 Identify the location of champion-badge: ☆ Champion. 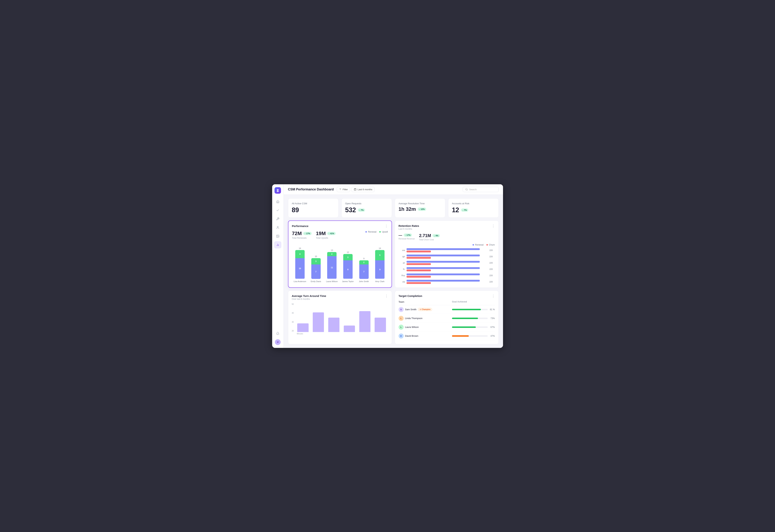
(425, 309).